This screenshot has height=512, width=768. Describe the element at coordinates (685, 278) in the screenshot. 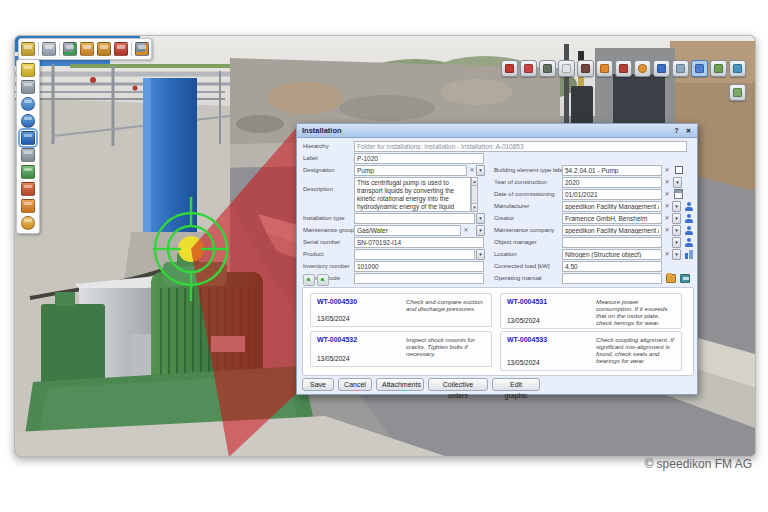

I see `manual-book-icon` at that location.